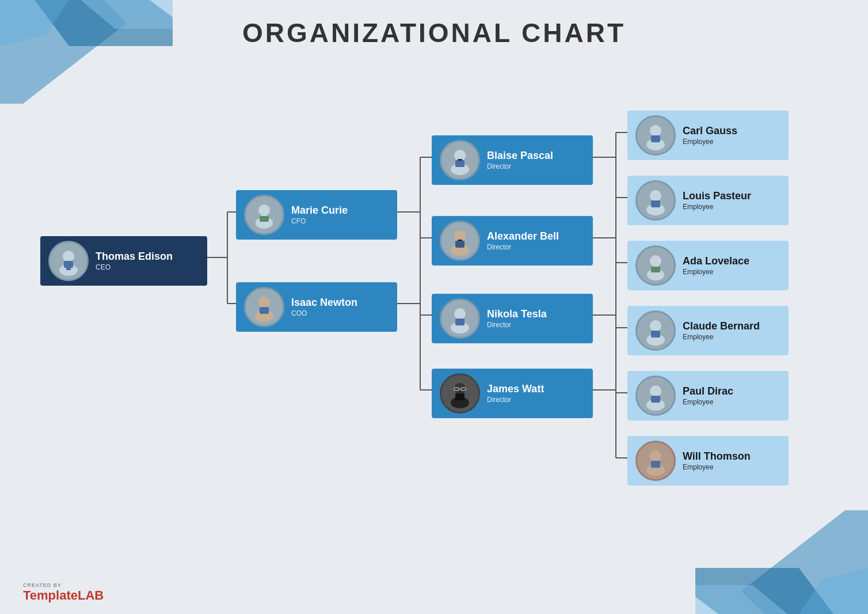  I want to click on tesla-role: Director, so click(517, 325).